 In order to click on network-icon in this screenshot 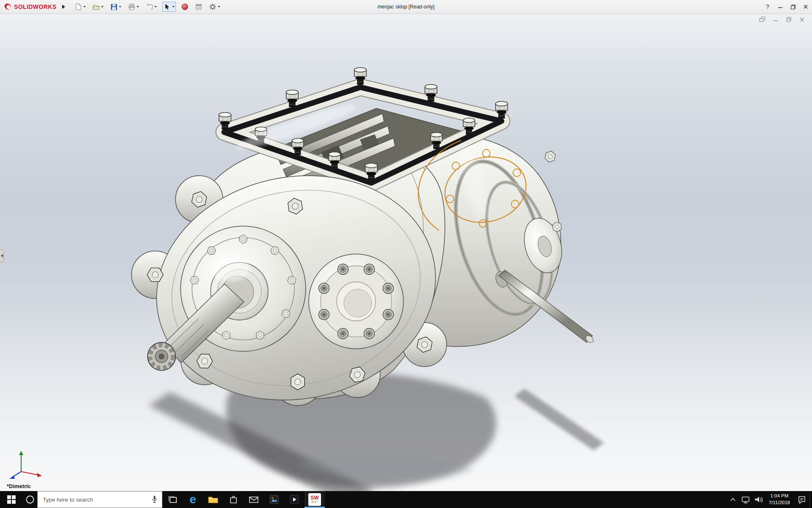, I will do `click(746, 500)`.